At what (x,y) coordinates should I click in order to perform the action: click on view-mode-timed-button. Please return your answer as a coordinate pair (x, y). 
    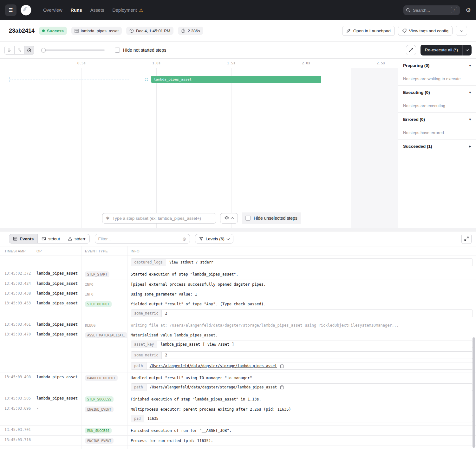
    Looking at the image, I should click on (29, 50).